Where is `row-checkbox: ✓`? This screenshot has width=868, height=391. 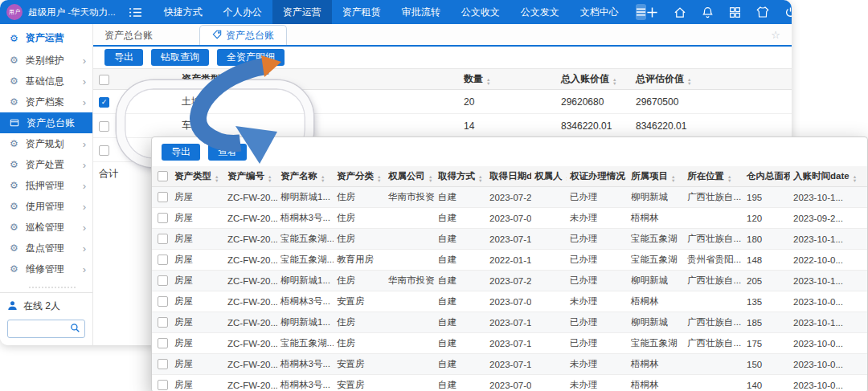
row-checkbox: ✓ is located at coordinates (104, 103).